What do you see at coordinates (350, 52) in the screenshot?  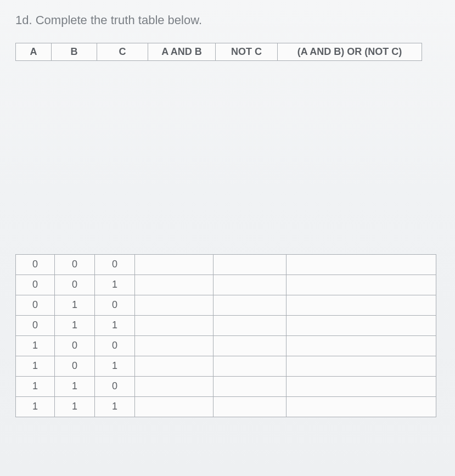 I see `col-header-result: (A AND B) OR (NOT C)` at bounding box center [350, 52].